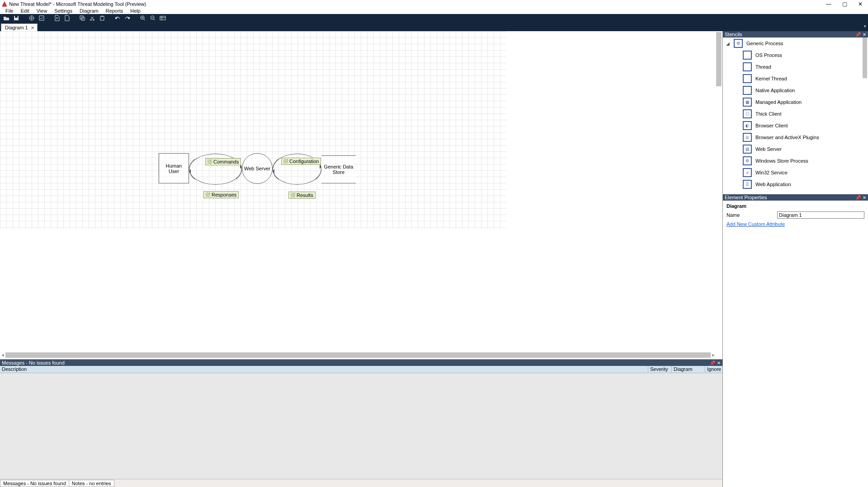 The height and width of the screenshot is (487, 868). I want to click on node-data-store: Generic Data Store, so click(339, 169).